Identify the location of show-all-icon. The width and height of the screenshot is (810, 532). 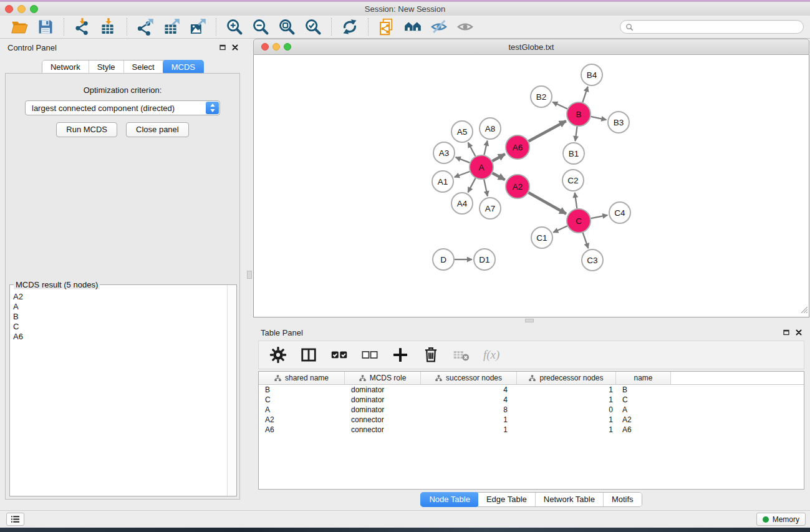
(465, 27).